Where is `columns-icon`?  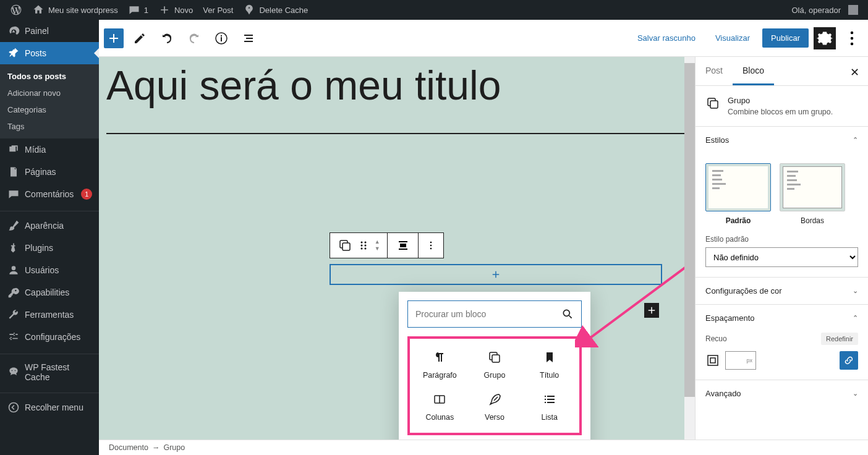 columns-icon is located at coordinates (440, 399).